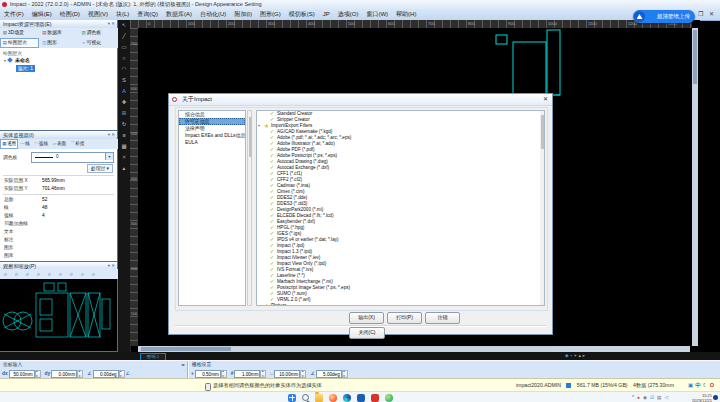  What do you see at coordinates (212, 114) in the screenshot?
I see `about-category-item: 综合信息` at bounding box center [212, 114].